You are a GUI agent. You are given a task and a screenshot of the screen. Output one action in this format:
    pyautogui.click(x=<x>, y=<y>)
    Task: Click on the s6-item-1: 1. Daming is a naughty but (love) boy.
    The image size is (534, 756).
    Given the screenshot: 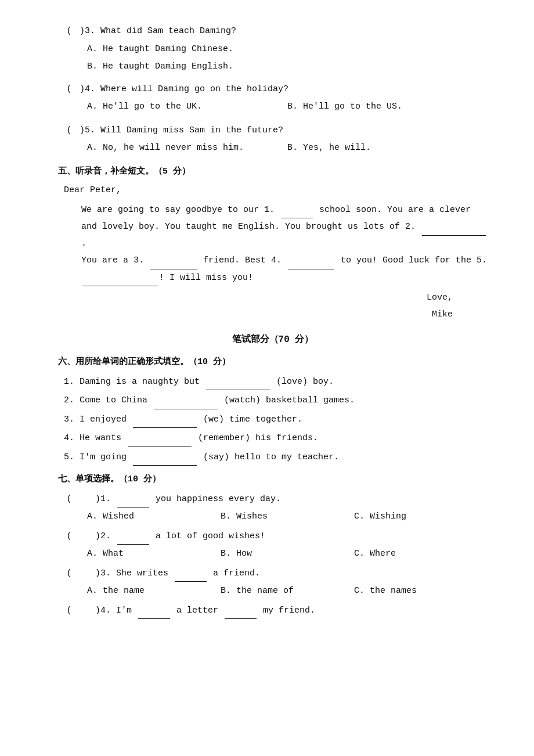 What is the action you would take?
    pyautogui.click(x=273, y=382)
    